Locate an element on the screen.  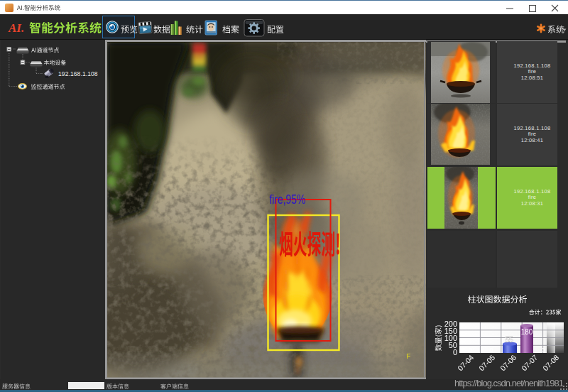
svg-text: AI. is located at coordinates (16, 28).